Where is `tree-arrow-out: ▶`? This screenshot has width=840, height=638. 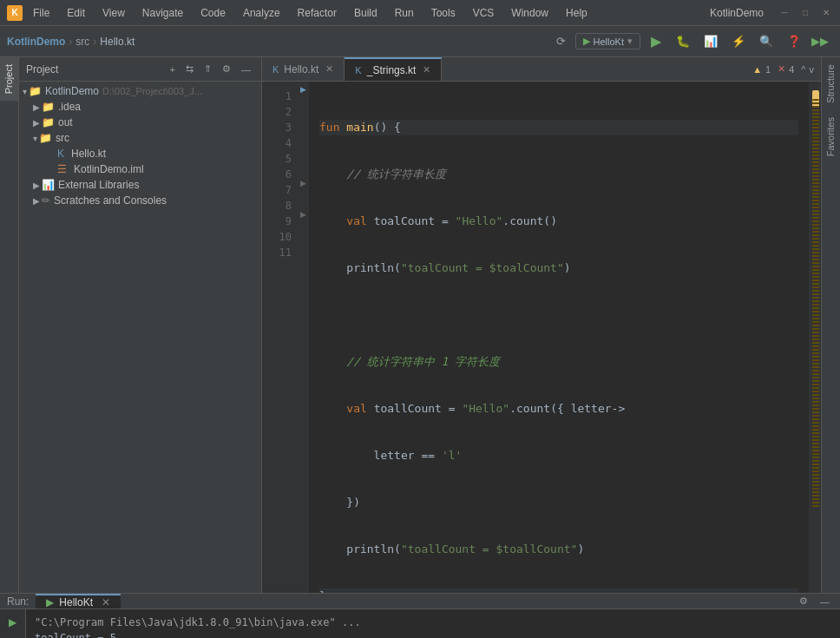 tree-arrow-out: ▶ is located at coordinates (36, 123).